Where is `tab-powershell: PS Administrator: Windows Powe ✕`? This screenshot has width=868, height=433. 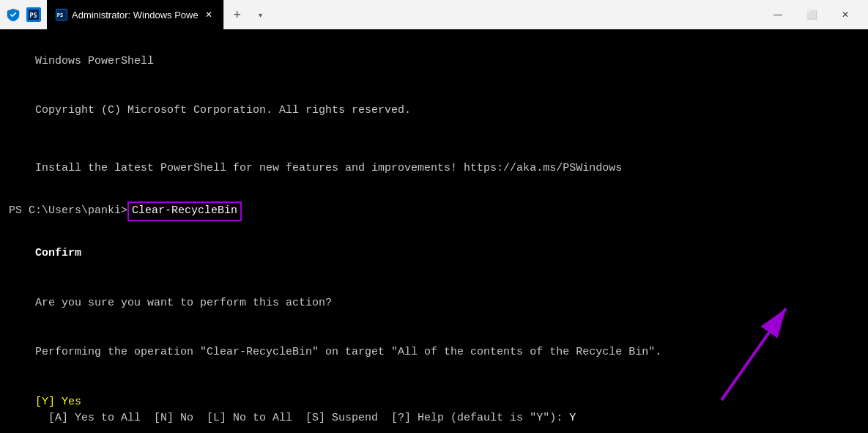 tab-powershell: PS Administrator: Windows Powe ✕ is located at coordinates (136, 15).